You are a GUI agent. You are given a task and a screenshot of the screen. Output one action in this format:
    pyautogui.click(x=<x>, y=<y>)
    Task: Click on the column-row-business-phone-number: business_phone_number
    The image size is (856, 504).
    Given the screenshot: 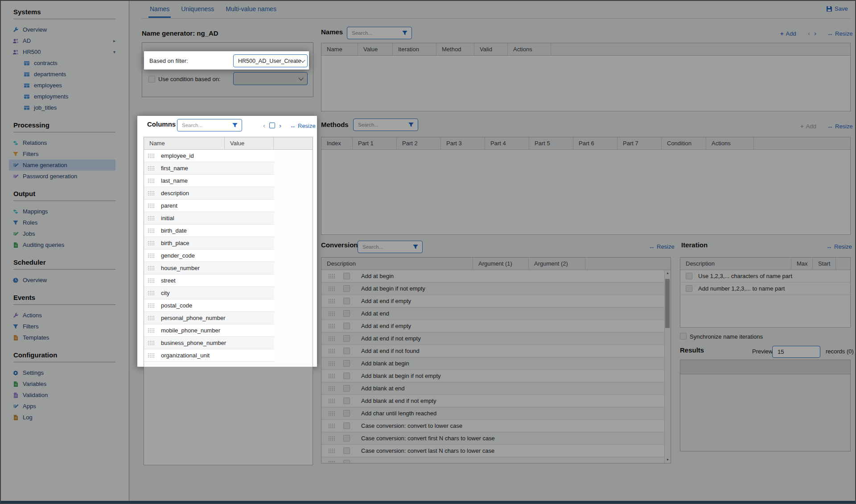 What is the action you would take?
    pyautogui.click(x=209, y=343)
    